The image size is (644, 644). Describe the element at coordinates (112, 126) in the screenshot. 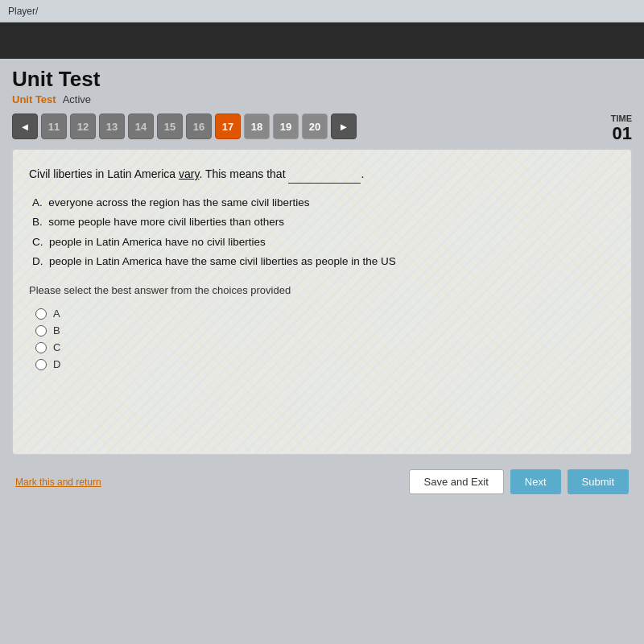

I see `question-nav-13: 13` at that location.